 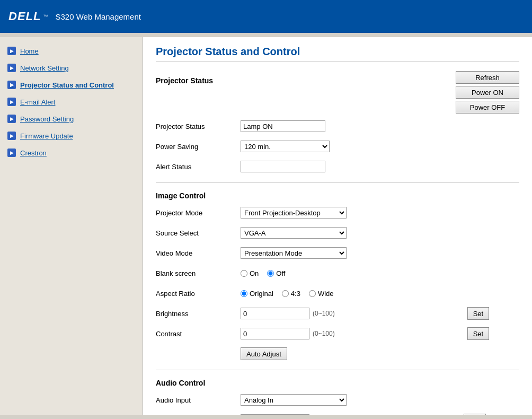 I want to click on sidebar-item-projector-status: Projector Status and Control, so click(x=71, y=85).